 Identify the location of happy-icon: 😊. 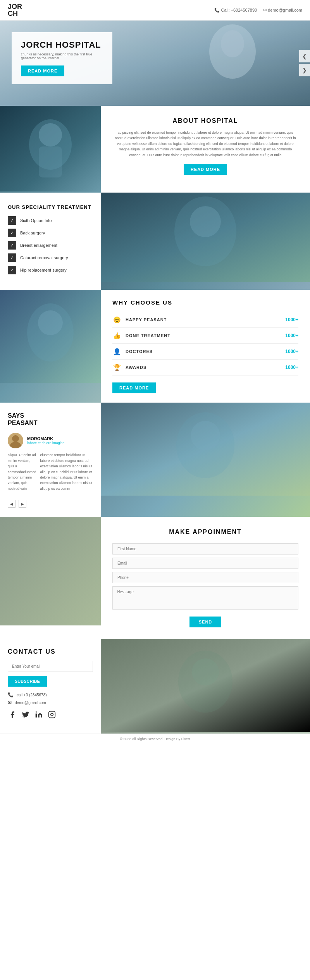
(117, 320).